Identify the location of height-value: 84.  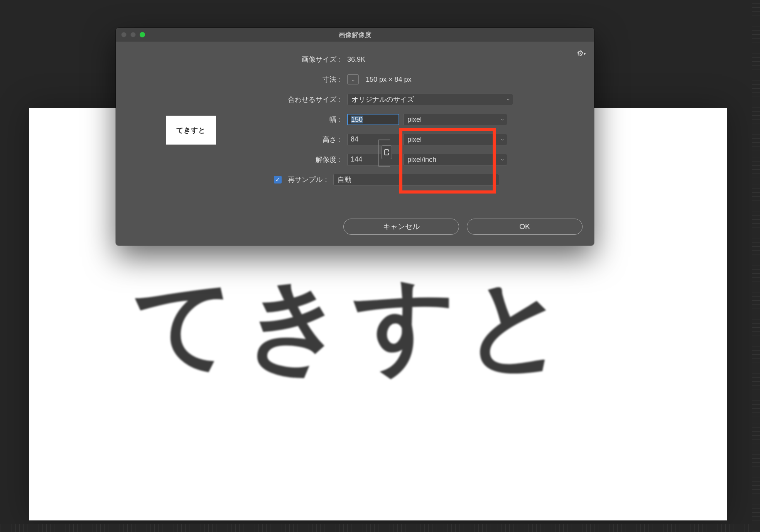
(355, 139).